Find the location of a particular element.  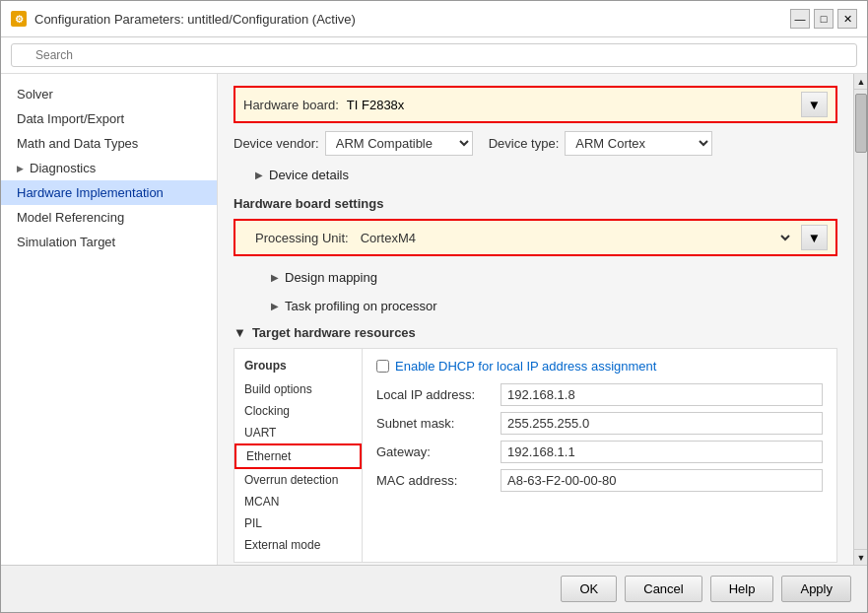

device-type-label: Device type: is located at coordinates (524, 144).